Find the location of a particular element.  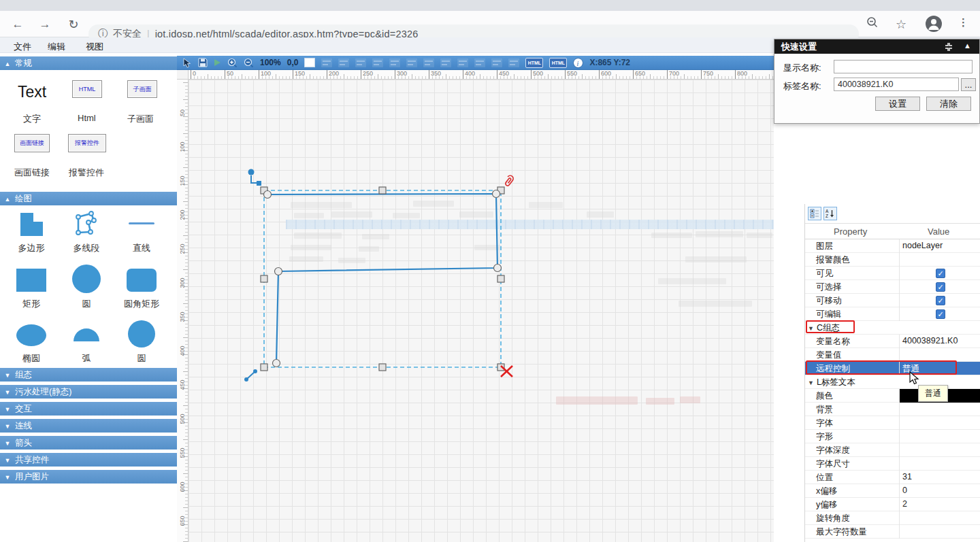

property-value: 400038921.K0 is located at coordinates (930, 341).